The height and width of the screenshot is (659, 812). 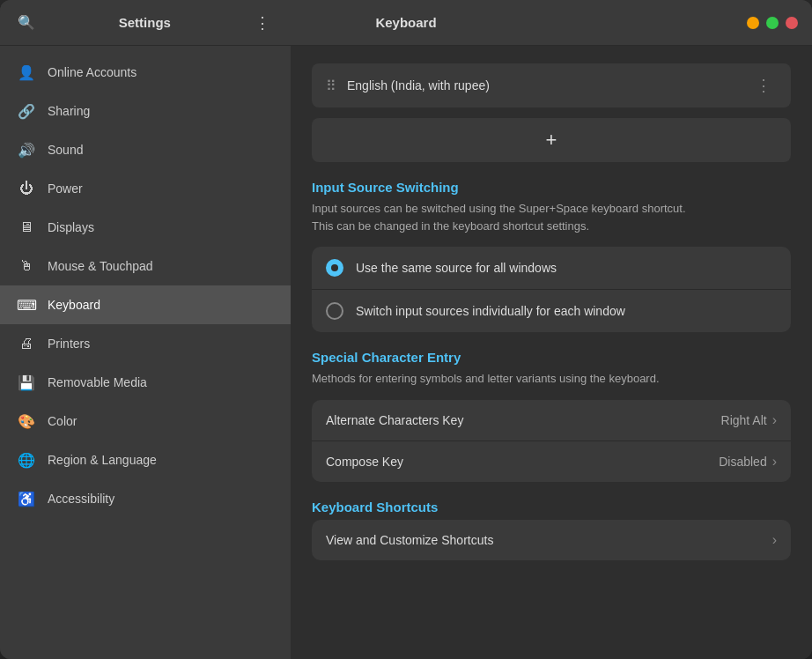 What do you see at coordinates (26, 382) in the screenshot?
I see `removable-media-icon: 💾` at bounding box center [26, 382].